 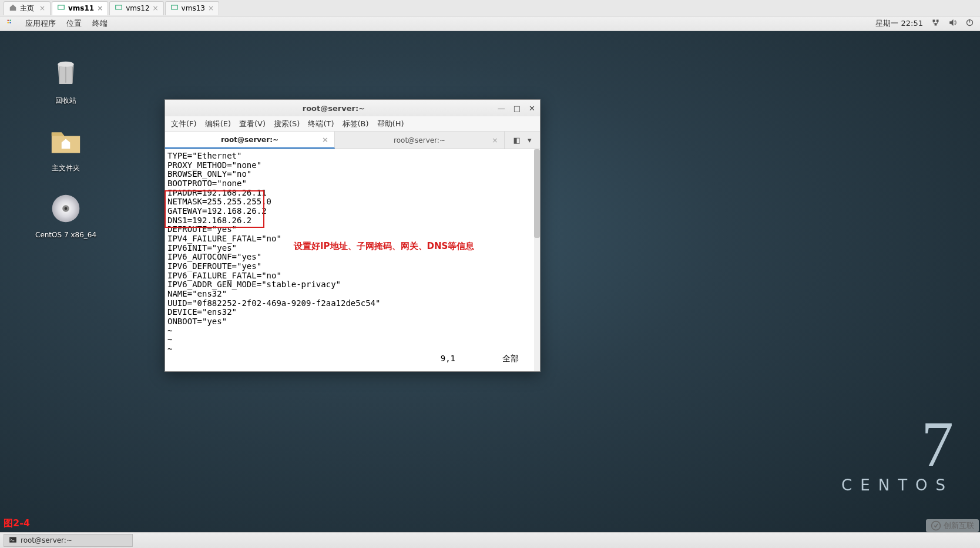 What do you see at coordinates (27, 8) in the screenshot?
I see `tab-label: 主页` at bounding box center [27, 8].